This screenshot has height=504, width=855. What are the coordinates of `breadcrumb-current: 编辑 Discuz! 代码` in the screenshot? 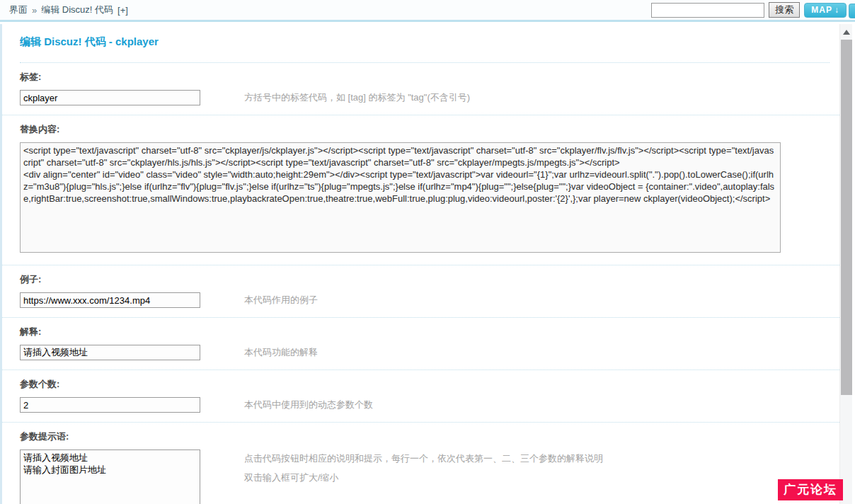 It's located at (77, 10).